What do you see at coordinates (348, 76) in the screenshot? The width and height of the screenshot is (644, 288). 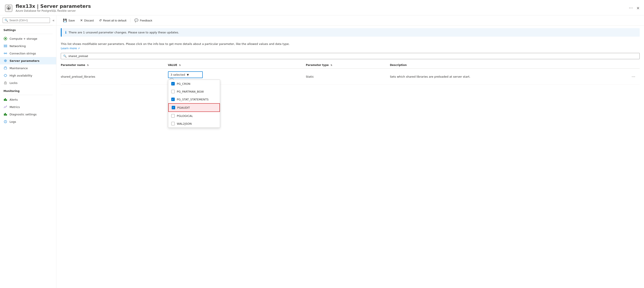 I see `param-type-cell: Static` at bounding box center [348, 76].